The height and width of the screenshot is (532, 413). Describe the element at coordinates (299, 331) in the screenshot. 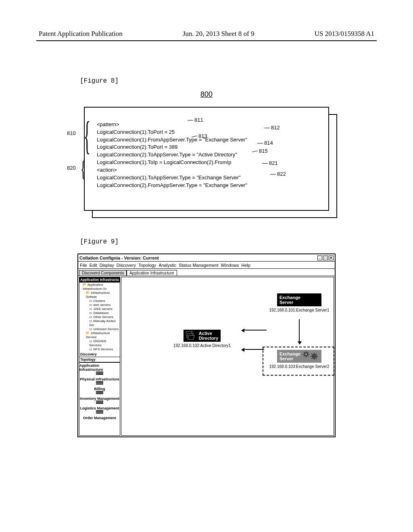

I see `arrow-ex1-down` at that location.